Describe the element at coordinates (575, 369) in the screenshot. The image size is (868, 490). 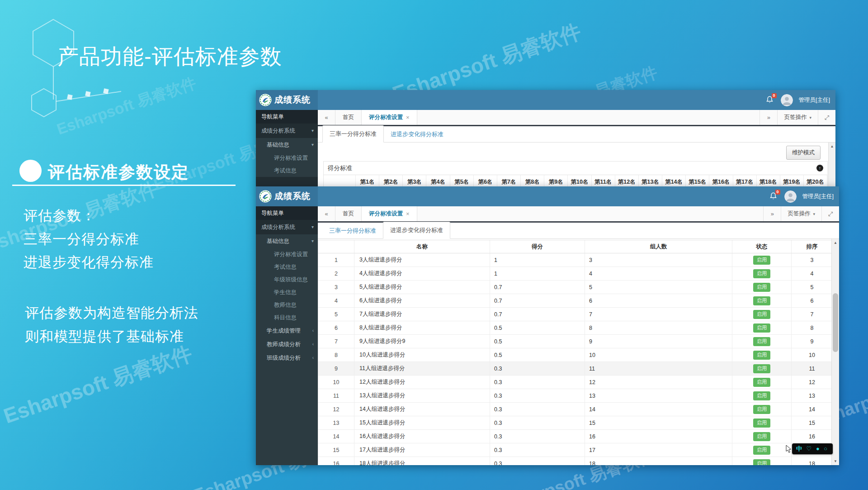
I see `table-row: 9 11人组进退步得分 0.3 11 启用 11` at that location.